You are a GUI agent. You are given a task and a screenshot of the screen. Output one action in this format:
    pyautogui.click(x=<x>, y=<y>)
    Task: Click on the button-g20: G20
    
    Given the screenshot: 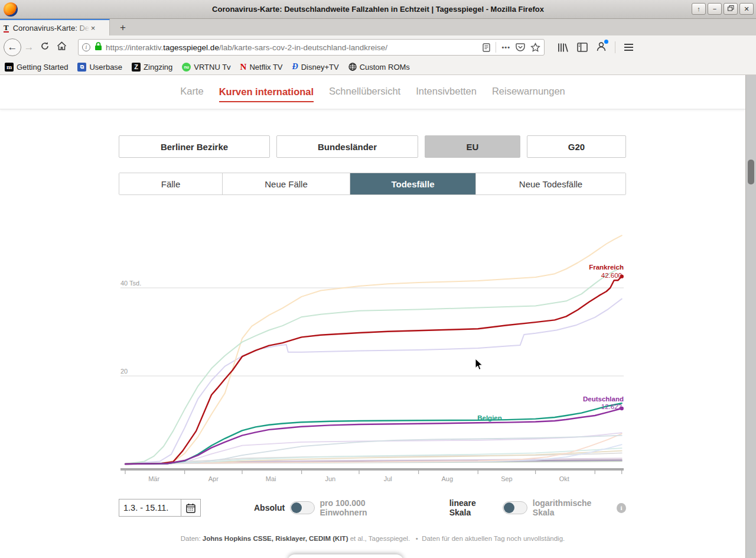 What is the action you would take?
    pyautogui.click(x=576, y=147)
    